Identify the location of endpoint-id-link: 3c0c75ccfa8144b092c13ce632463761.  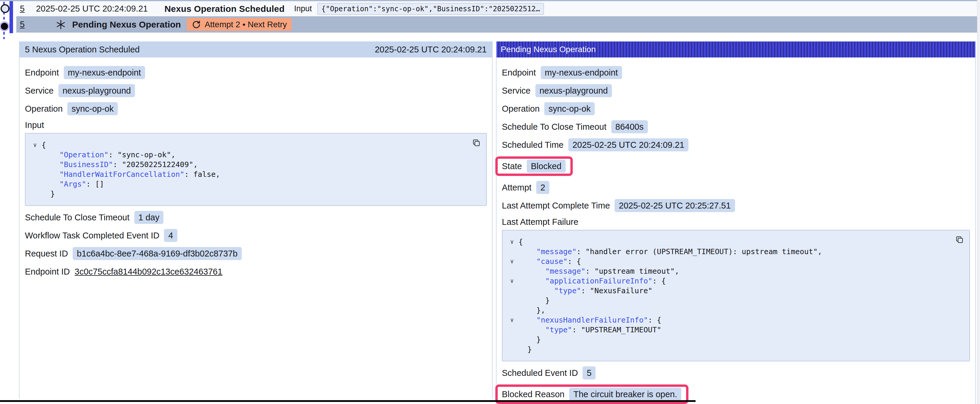
(148, 272).